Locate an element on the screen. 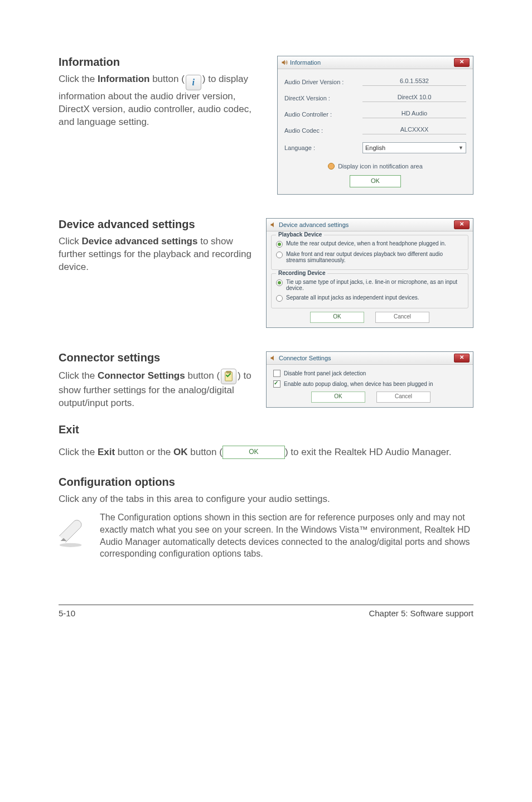 The height and width of the screenshot is (802, 532). section-heading-information: Information is located at coordinates (163, 62).